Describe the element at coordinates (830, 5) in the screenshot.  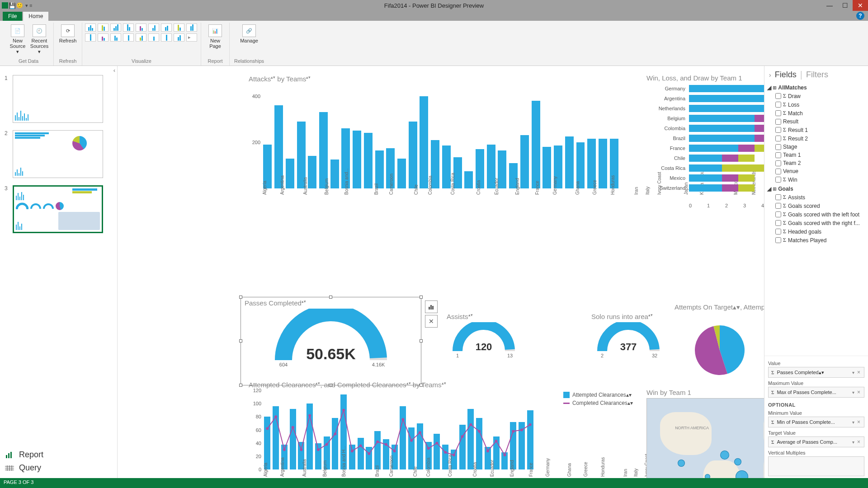
I see `minimize-button: —` at that location.